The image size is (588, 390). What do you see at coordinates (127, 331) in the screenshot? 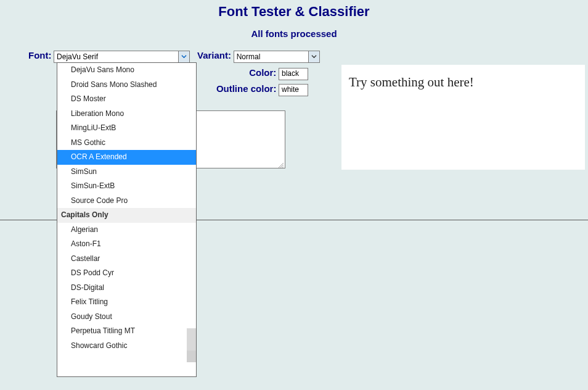
I see `font-option: Perpetua Titling MT` at bounding box center [127, 331].